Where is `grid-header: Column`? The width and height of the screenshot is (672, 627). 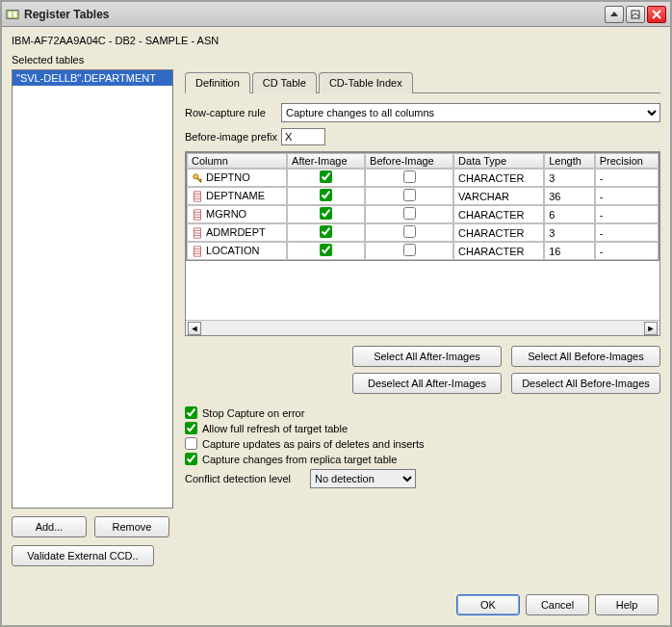 grid-header: Column is located at coordinates (237, 161).